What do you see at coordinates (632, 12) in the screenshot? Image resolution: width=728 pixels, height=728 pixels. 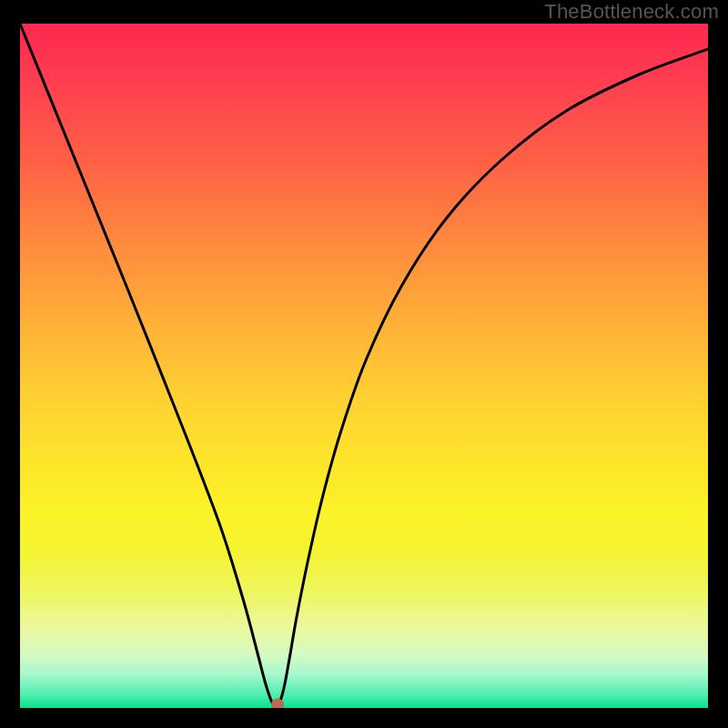 I see `attribution-label: TheBottleneck.com` at bounding box center [632, 12].